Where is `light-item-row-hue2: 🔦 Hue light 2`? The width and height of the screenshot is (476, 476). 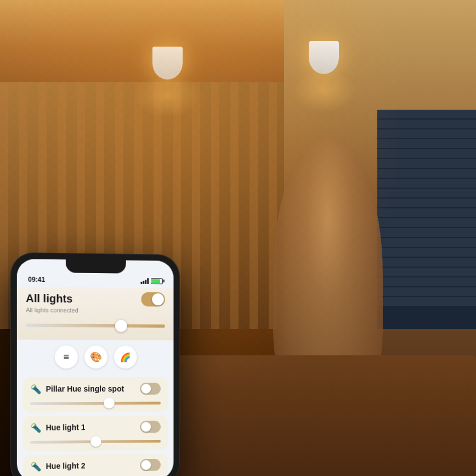
light-item-row-hue2: 🔦 Hue light 2 is located at coordinates (95, 466).